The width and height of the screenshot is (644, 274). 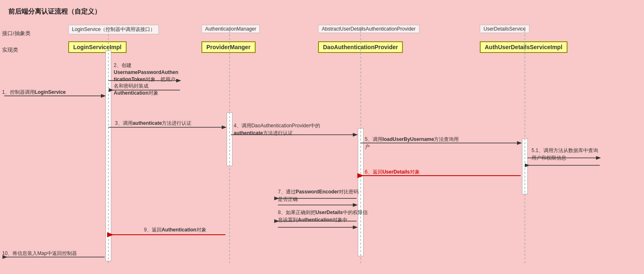 I want to click on impl-box-auth-user-details: AuthUserDetailsServiceImpl, so click(x=524, y=47).